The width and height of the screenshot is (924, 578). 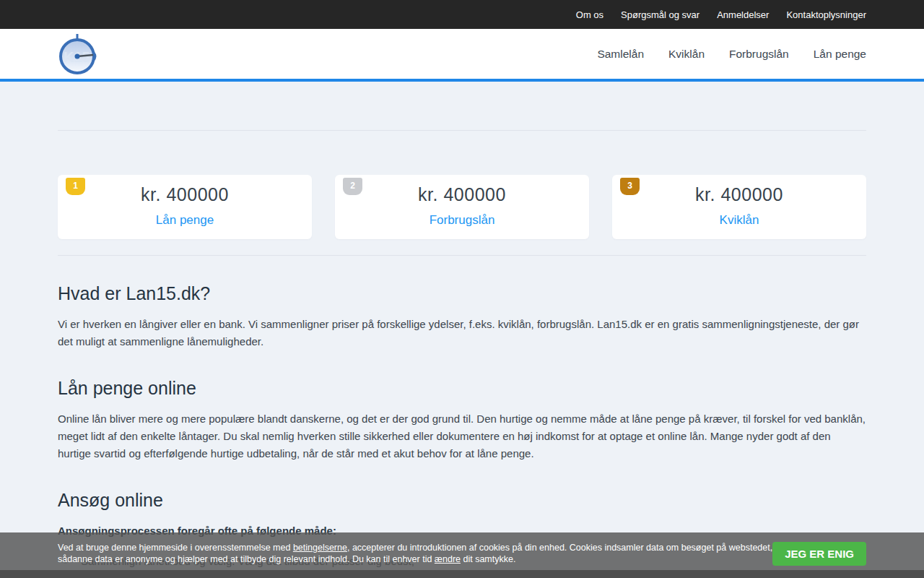 I want to click on site-logo: K15, so click(x=78, y=54).